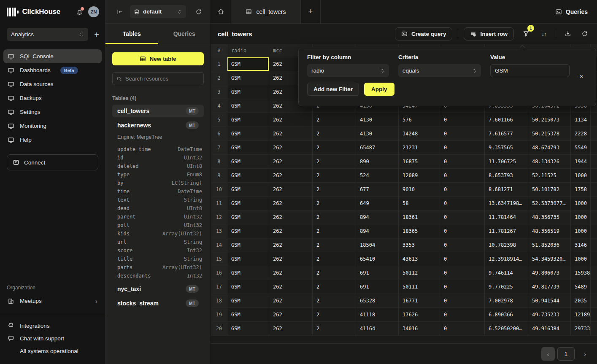 The height and width of the screenshot is (364, 597). I want to click on grid-cell: 6.890366, so click(506, 315).